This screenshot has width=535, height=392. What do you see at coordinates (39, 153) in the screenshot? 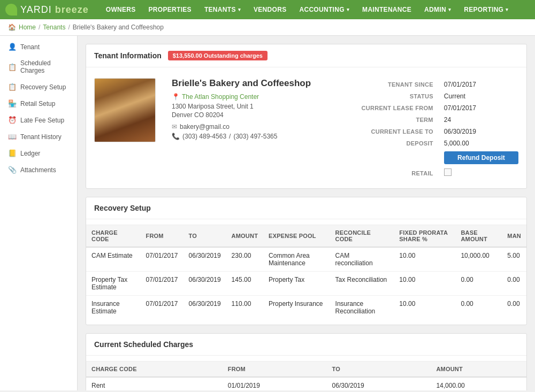
I see `sidebar-item-ledger: 📒 Ledger` at bounding box center [39, 153].